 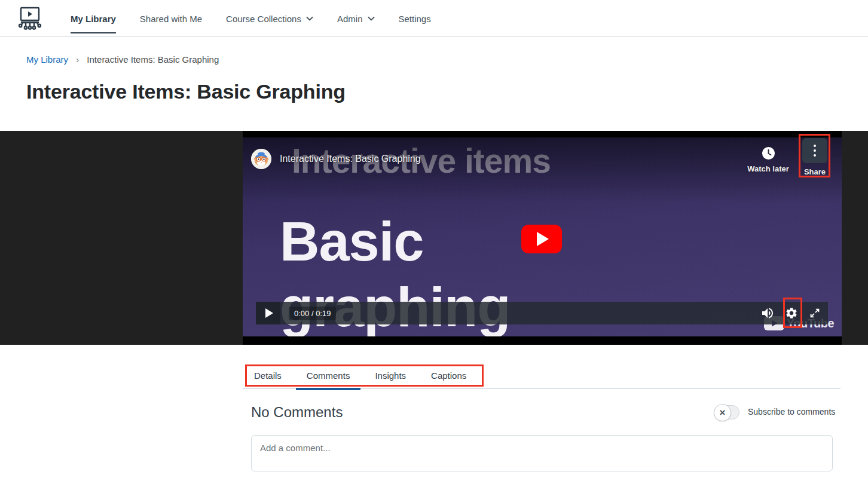 I want to click on media-tabs: Details Comments Insights Captions, so click(x=542, y=376).